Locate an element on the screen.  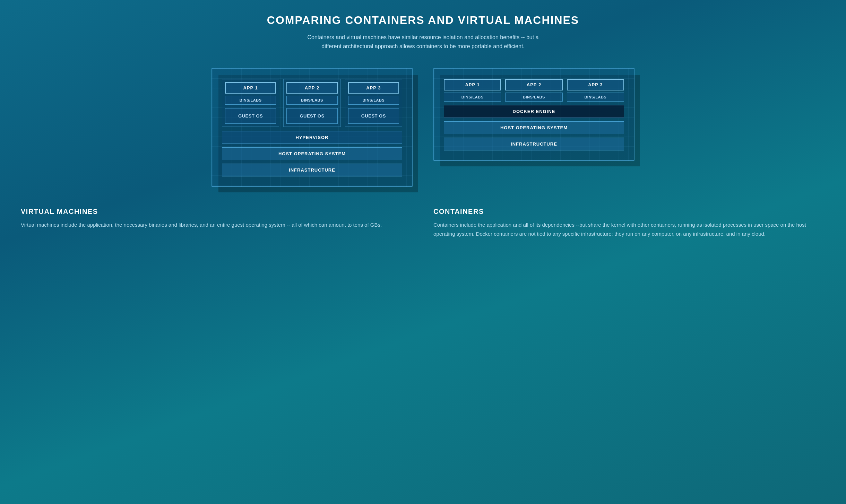
container-app-column-2: APP 2 BINS/LABS is located at coordinates (534, 90).